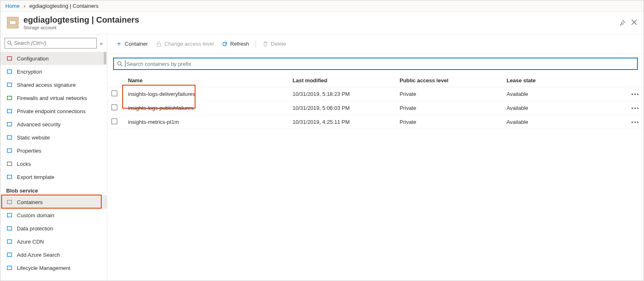 The height and width of the screenshot is (281, 644). What do you see at coordinates (13, 23) in the screenshot?
I see `storage-account-icon` at bounding box center [13, 23].